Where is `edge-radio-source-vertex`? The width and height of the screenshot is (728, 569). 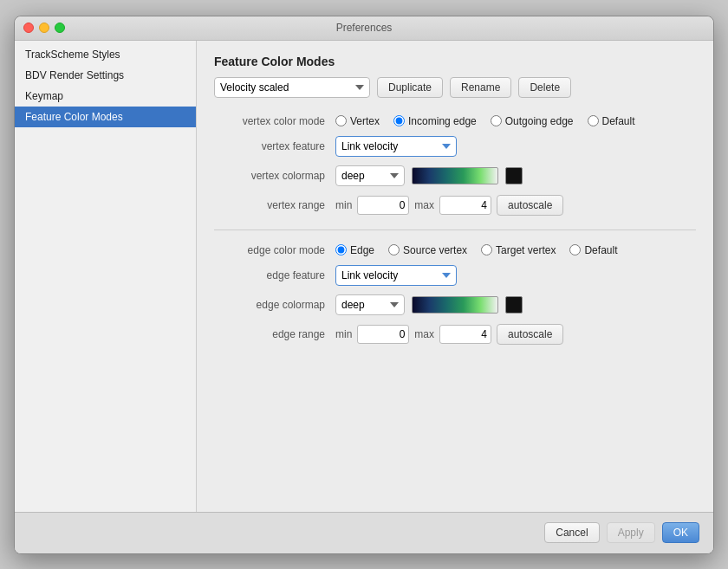 edge-radio-source-vertex is located at coordinates (393, 249).